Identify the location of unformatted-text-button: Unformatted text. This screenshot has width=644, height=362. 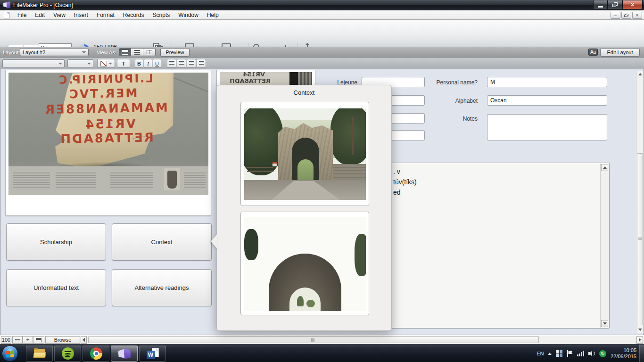
(56, 288).